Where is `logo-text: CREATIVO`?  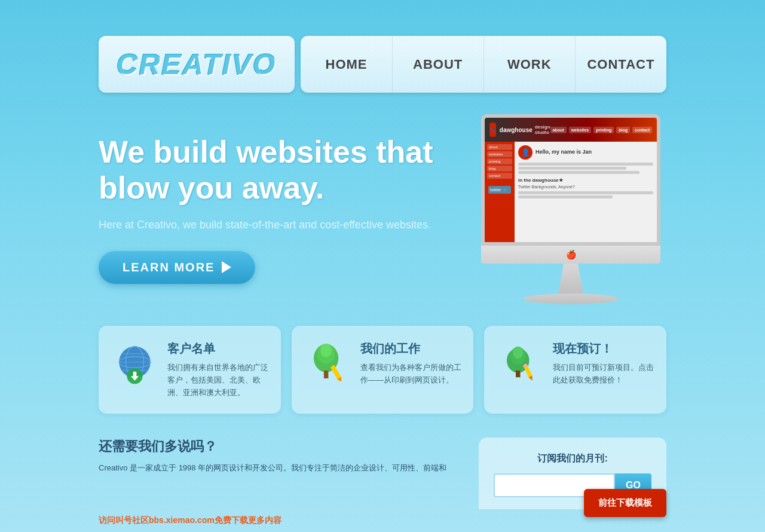
logo-text: CREATIVO is located at coordinates (197, 65).